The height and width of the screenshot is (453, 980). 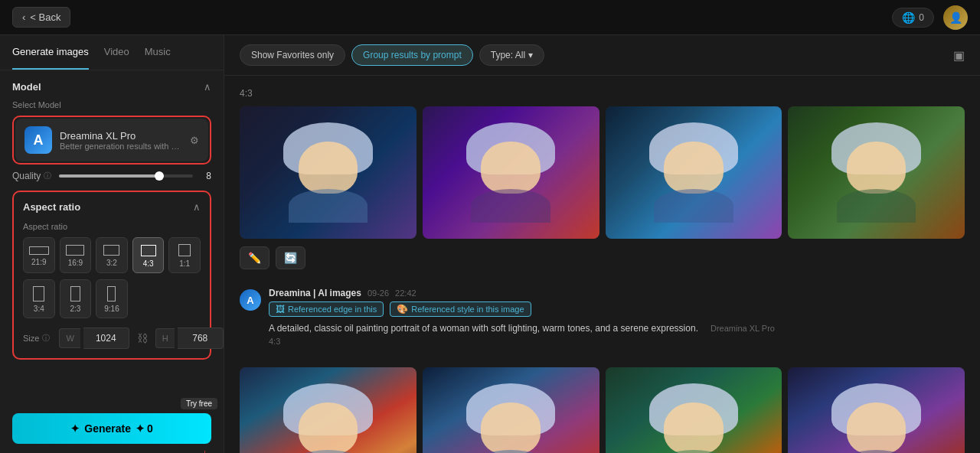 What do you see at coordinates (490, 18) in the screenshot?
I see `topbar: ‹ < Back 🌐 0 👤` at bounding box center [490, 18].